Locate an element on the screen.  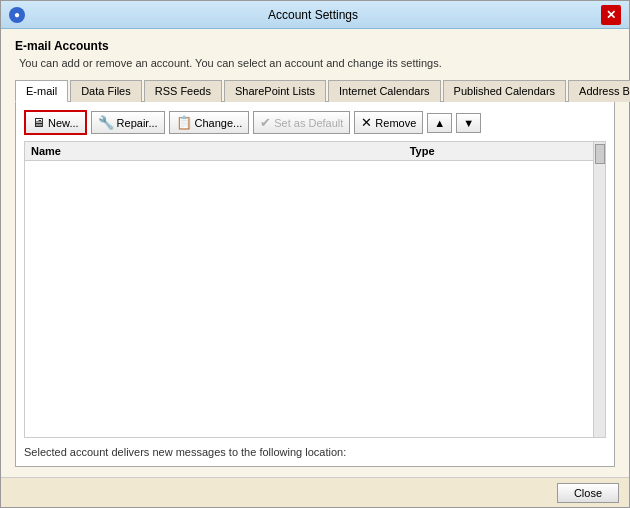
repair-icon: 🔧 is located at coordinates (106, 122).